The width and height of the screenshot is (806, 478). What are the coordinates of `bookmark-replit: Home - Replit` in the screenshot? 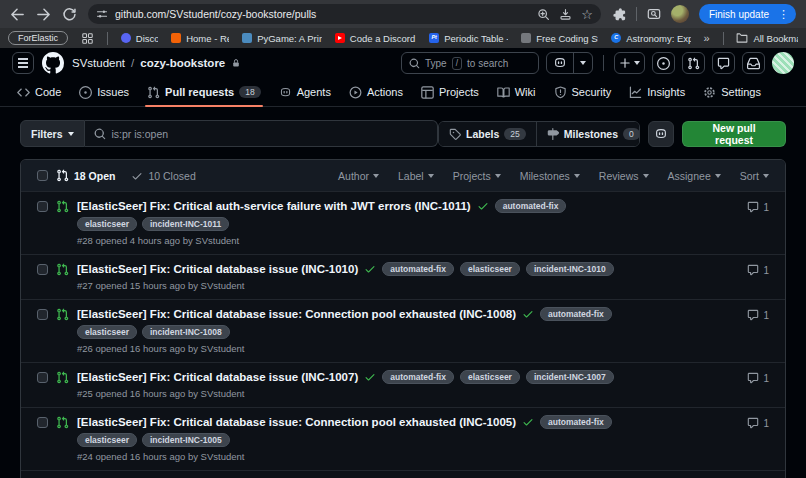 It's located at (200, 38).